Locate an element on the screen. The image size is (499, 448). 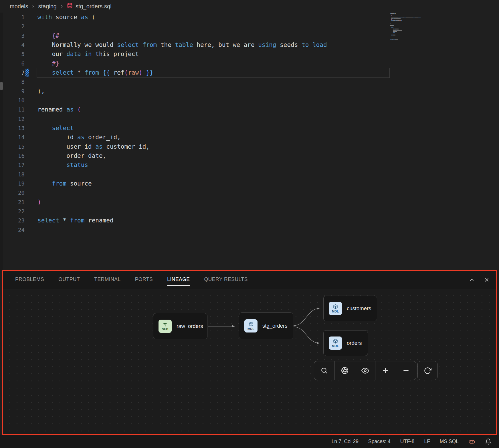
active-line-run-marker-icon is located at coordinates (27, 73).